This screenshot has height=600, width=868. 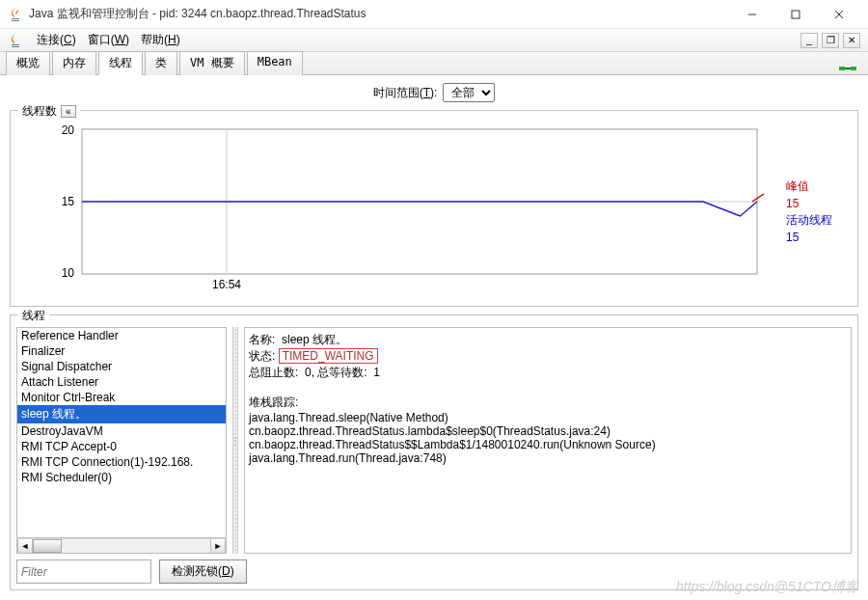 What do you see at coordinates (212, 64) in the screenshot?
I see `tab-4: VM 概要` at bounding box center [212, 64].